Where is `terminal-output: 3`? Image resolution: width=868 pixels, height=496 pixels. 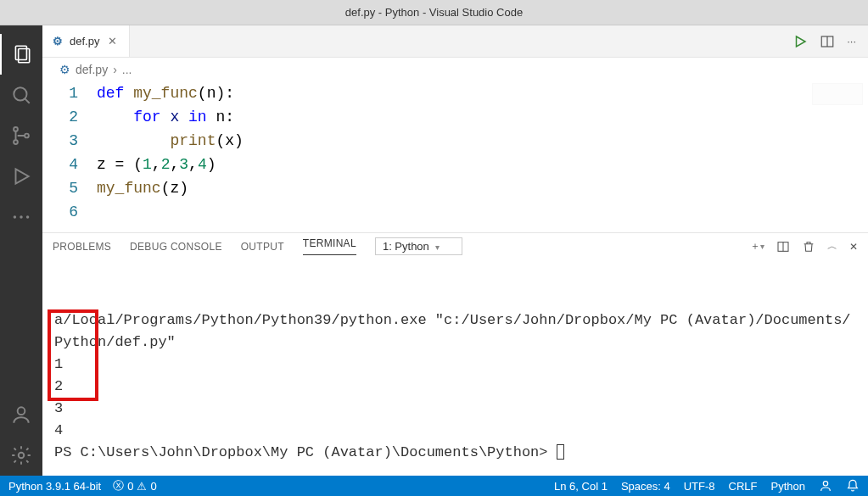 terminal-output: 3 is located at coordinates (455, 409).